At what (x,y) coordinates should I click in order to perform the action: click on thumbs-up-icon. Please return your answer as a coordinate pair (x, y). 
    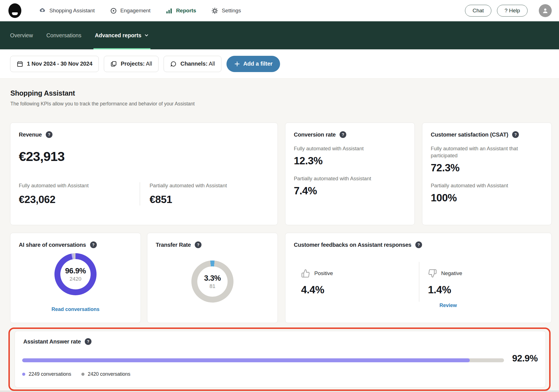
    Looking at the image, I should click on (306, 273).